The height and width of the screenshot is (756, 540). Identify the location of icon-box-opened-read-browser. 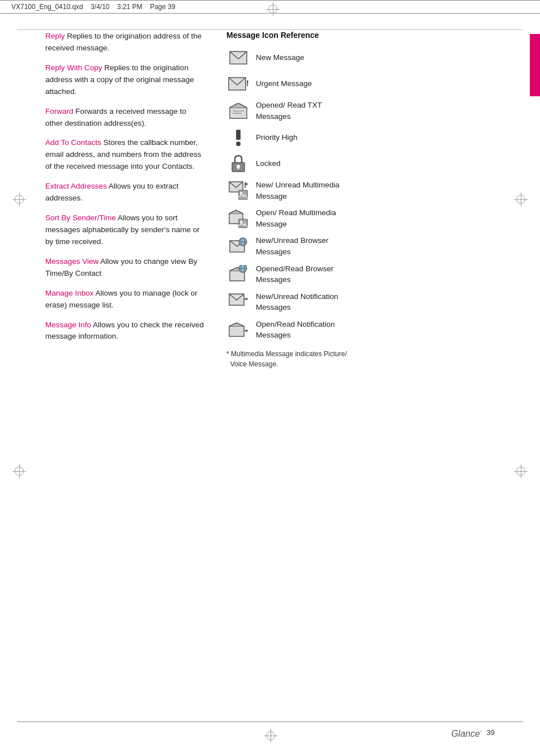
(238, 274).